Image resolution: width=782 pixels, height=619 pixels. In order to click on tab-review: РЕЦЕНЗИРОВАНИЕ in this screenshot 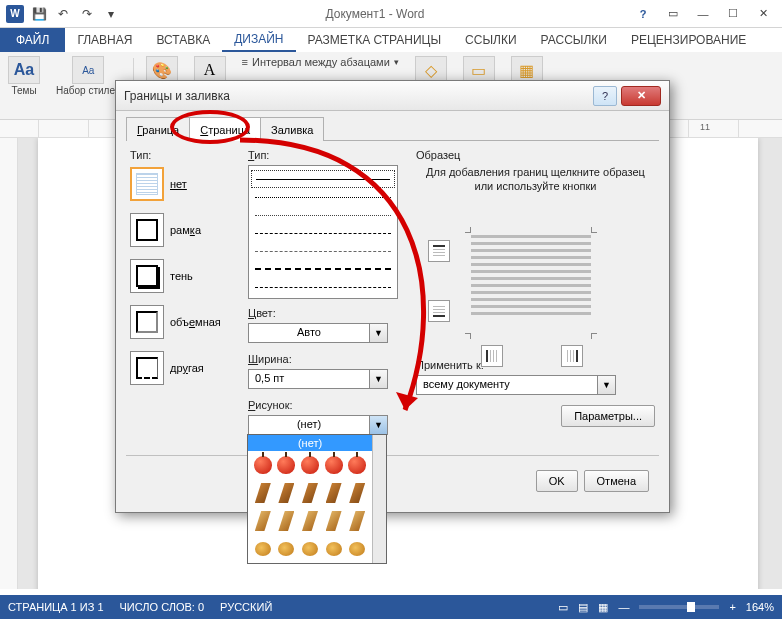, I will do `click(688, 40)`.